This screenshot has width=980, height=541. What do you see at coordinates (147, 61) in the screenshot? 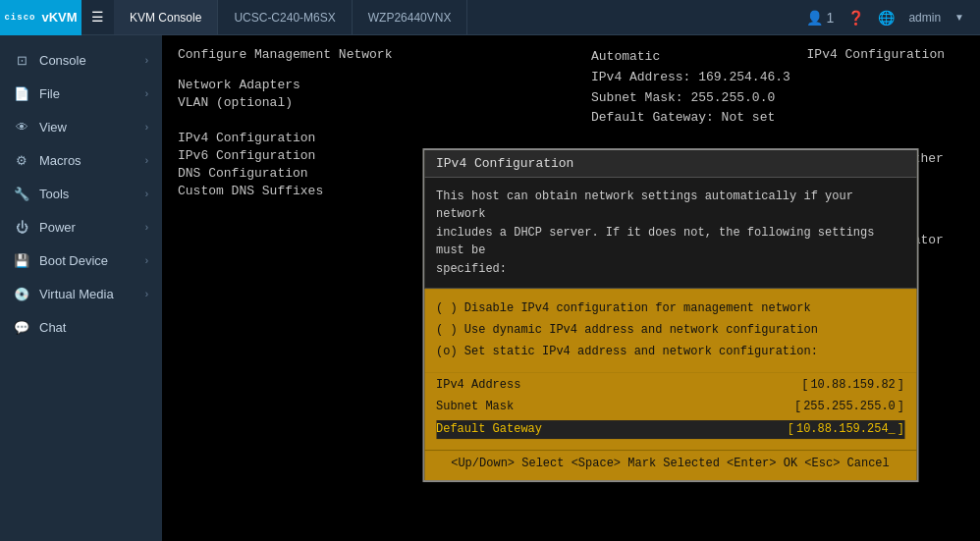
I see `console-chevron-icon: ›` at bounding box center [147, 61].